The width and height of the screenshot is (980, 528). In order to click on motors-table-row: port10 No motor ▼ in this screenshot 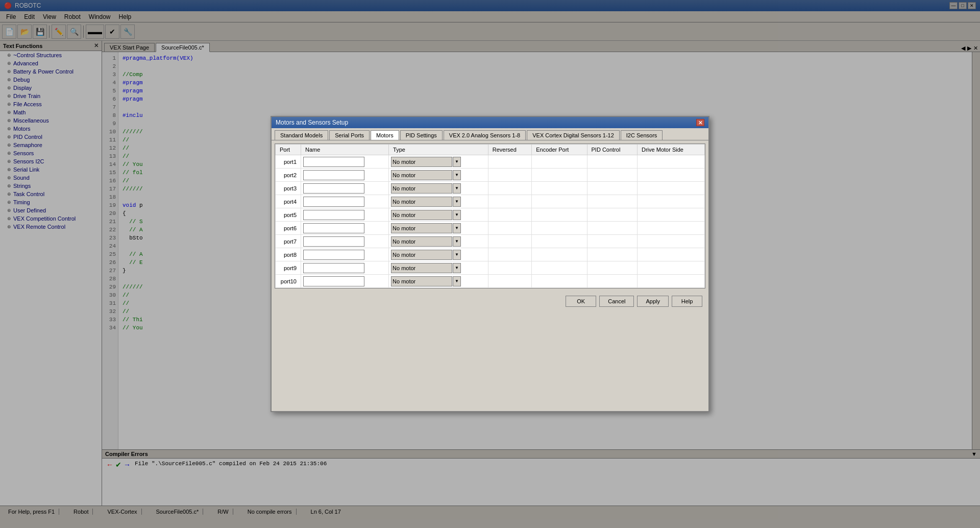, I will do `click(490, 281)`.